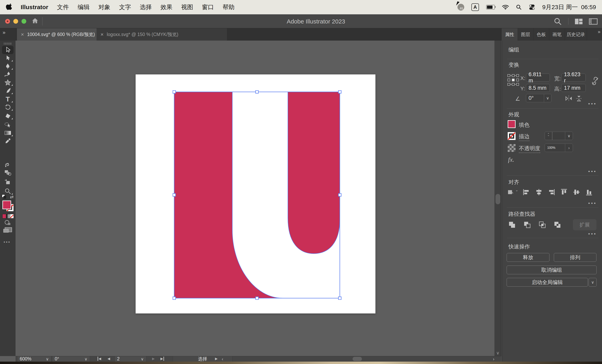 The image size is (602, 364). Describe the element at coordinates (71, 359) in the screenshot. I see `rotation-field: 0°∨` at that location.